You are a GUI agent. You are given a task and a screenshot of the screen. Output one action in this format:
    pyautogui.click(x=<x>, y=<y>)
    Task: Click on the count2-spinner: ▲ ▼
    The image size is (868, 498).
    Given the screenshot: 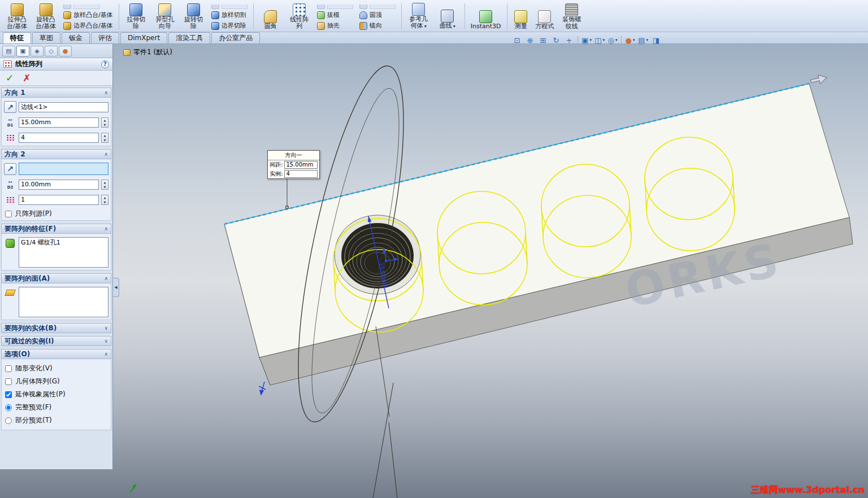 What is the action you would take?
    pyautogui.click(x=105, y=200)
    